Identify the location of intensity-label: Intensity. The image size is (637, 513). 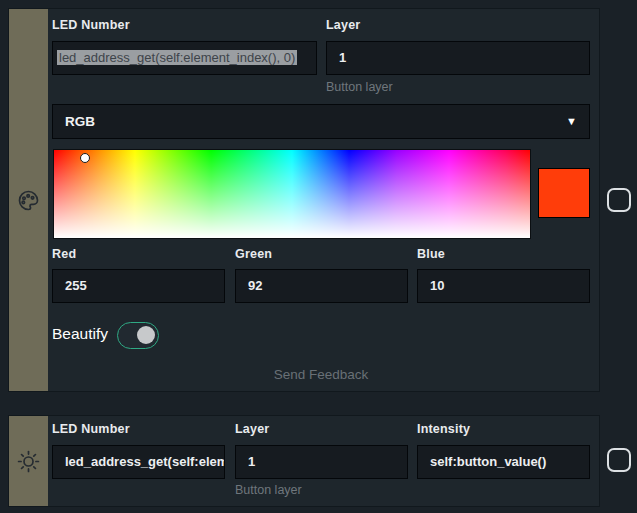
(444, 429).